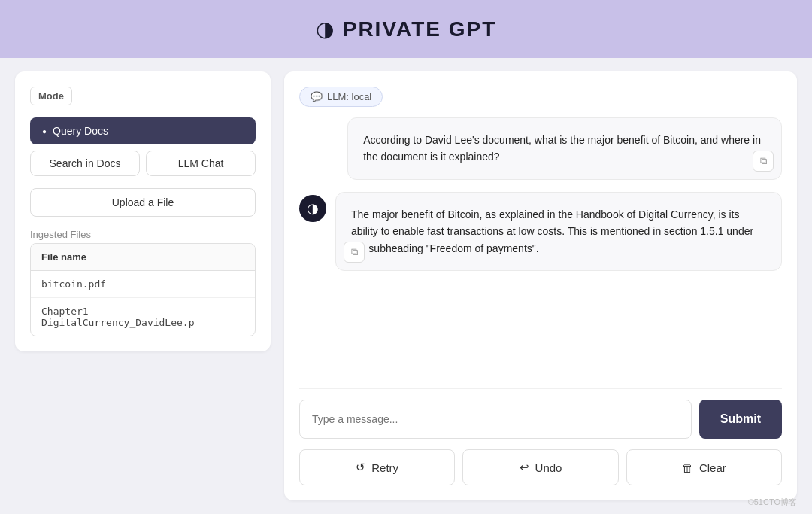 This screenshot has height=514, width=812. What do you see at coordinates (552, 232) in the screenshot?
I see `ai-message-text: The major benefit of Bitcoin, as explain…` at bounding box center [552, 232].